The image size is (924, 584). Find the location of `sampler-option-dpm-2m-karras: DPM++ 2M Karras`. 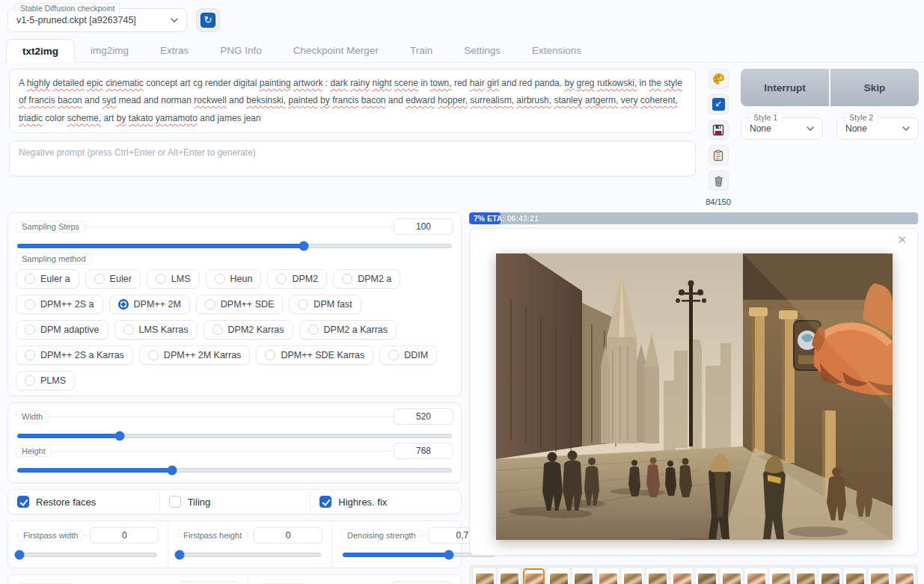

sampler-option-dpm-2m-karras: DPM++ 2M Karras is located at coordinates (195, 355).